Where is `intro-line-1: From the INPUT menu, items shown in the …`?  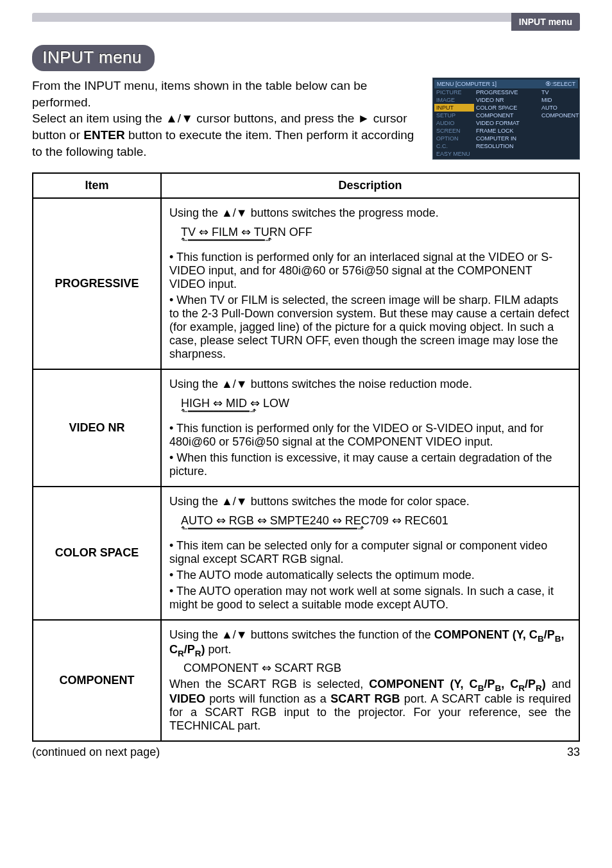
intro-line-1: From the INPUT menu, items shown in the … is located at coordinates (200, 94).